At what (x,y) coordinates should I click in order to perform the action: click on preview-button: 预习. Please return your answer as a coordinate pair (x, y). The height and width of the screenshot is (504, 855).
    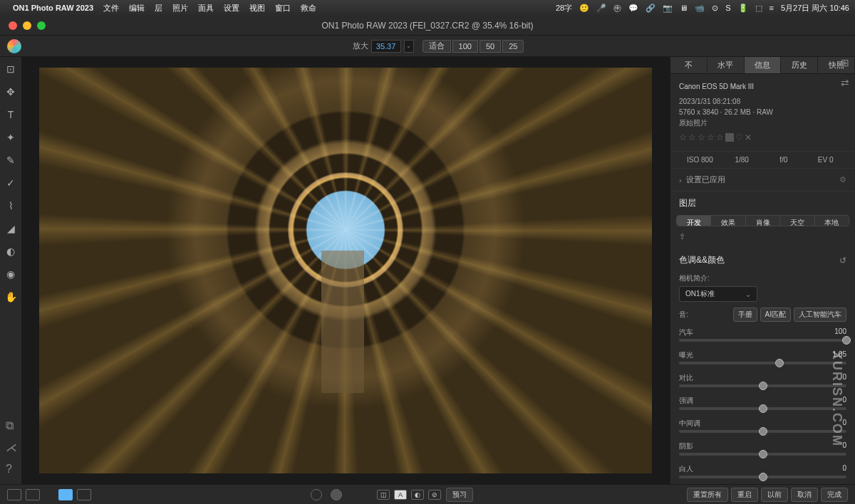
    Looking at the image, I should click on (460, 495).